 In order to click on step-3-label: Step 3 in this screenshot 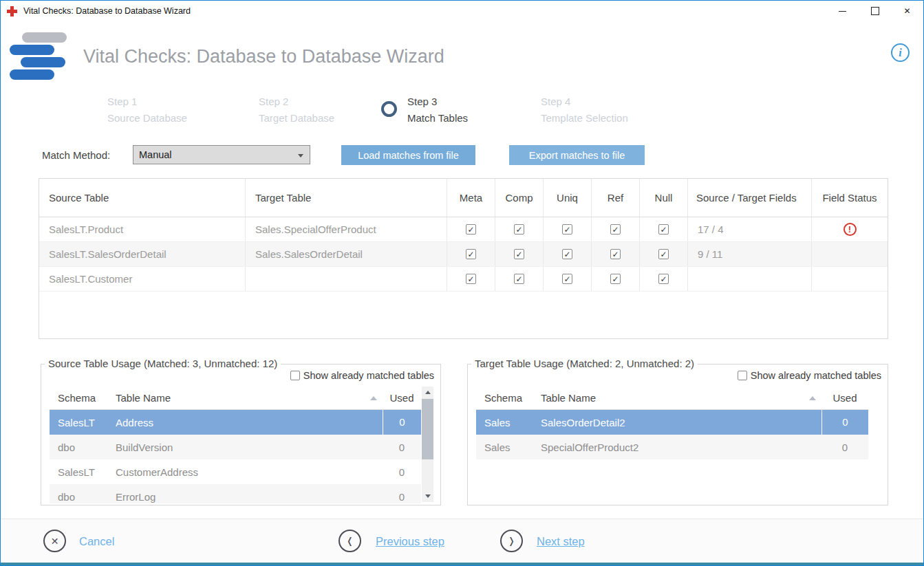, I will do `click(422, 102)`.